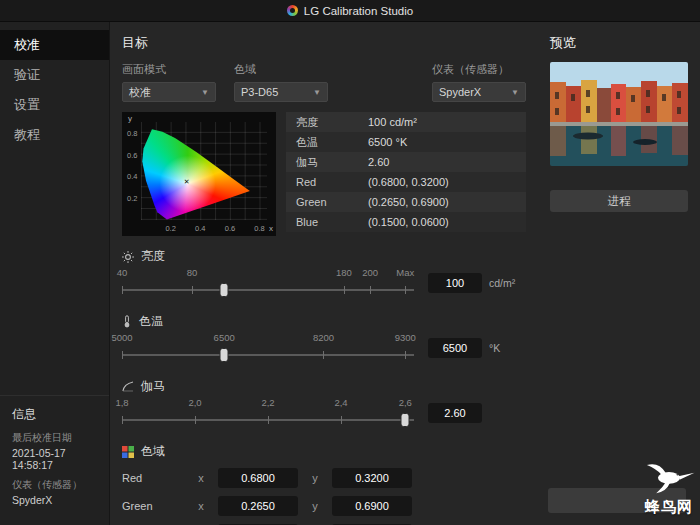 The height and width of the screenshot is (525, 700). I want to click on table-row: 伽马2.60, so click(406, 162).